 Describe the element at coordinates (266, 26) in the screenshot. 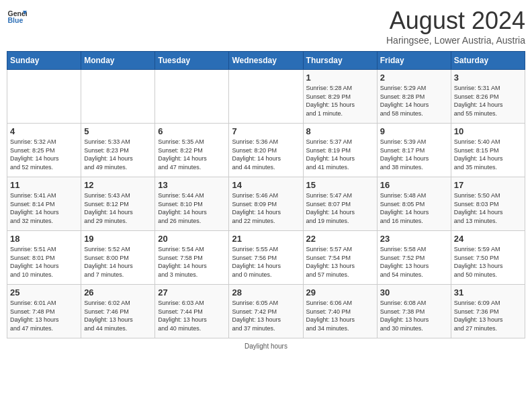

I see `header: General Blue August 2024 Haringsee, Lowe…` at that location.